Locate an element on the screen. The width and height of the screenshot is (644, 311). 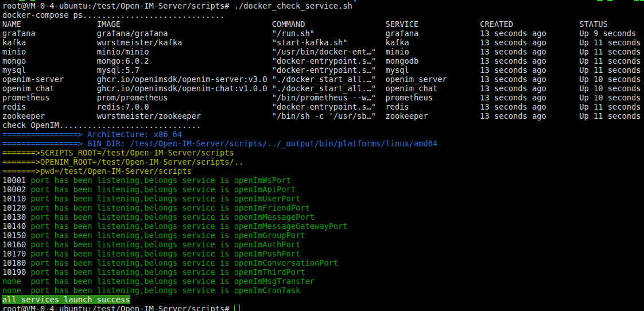
port-service-name: openImMessagePort is located at coordinates (274, 217).